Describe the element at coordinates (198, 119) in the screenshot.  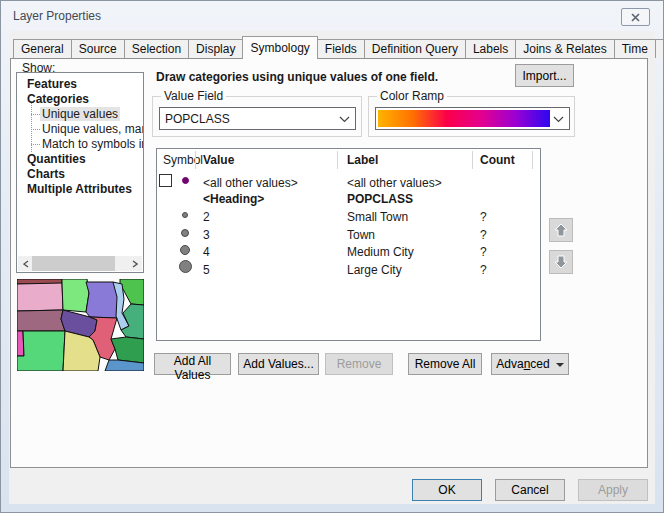
I see `value-field-selected: POPCLASS` at that location.